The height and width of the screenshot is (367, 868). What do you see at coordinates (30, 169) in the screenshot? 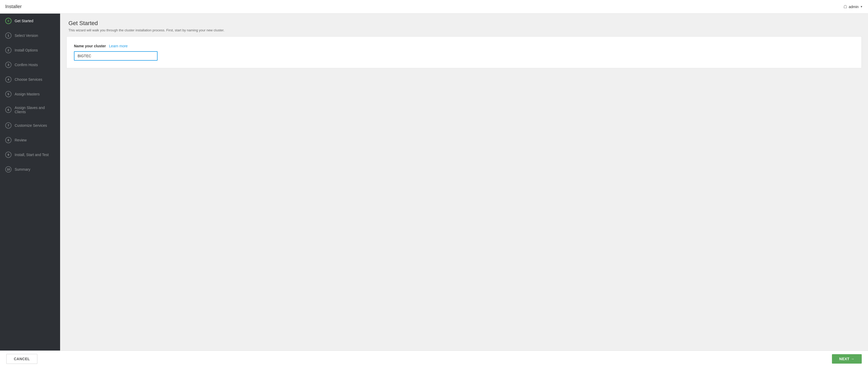
I see `sidebar-item-summary: 10Summary` at bounding box center [30, 169].